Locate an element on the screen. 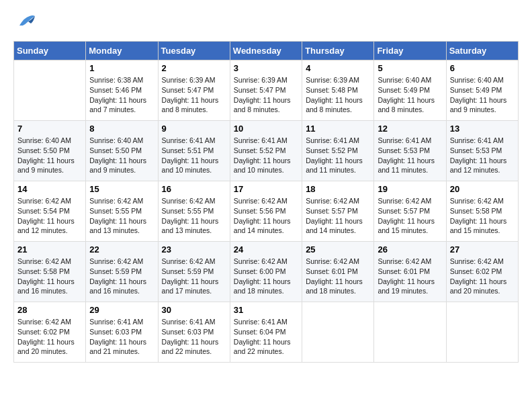  calendar-cell: 7Sunrise: 6:40 AM Sunset: 5:50 PM Daylig… is located at coordinates (50, 151).